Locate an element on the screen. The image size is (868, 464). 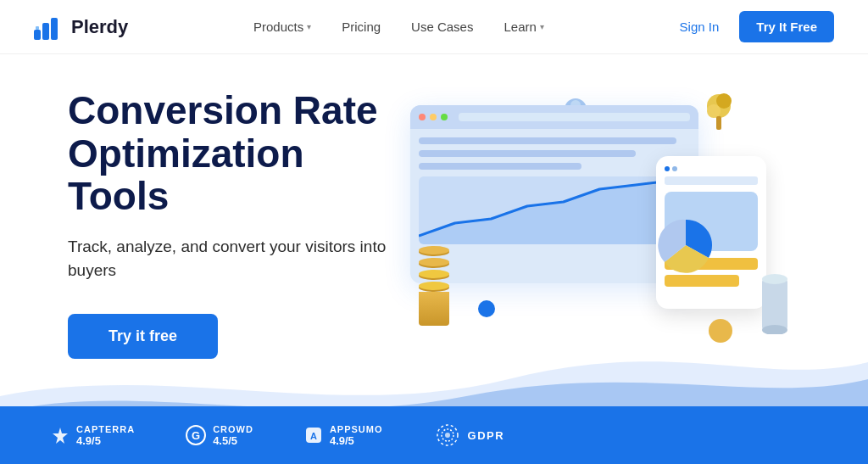
nav-learn: Learn ▾ is located at coordinates (524, 27).